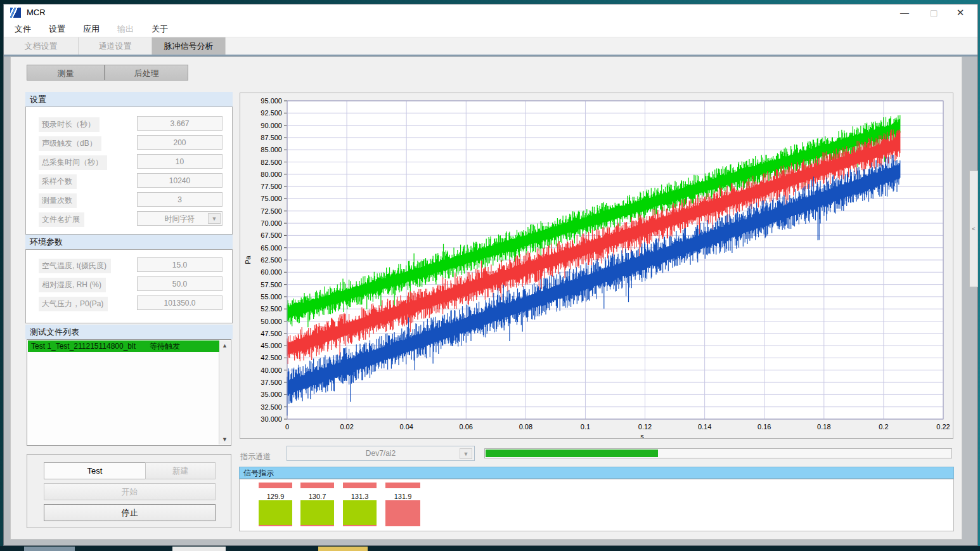 This screenshot has height=551, width=980. Describe the element at coordinates (705, 427) in the screenshot. I see `x-tick-label: 0.14` at that location.